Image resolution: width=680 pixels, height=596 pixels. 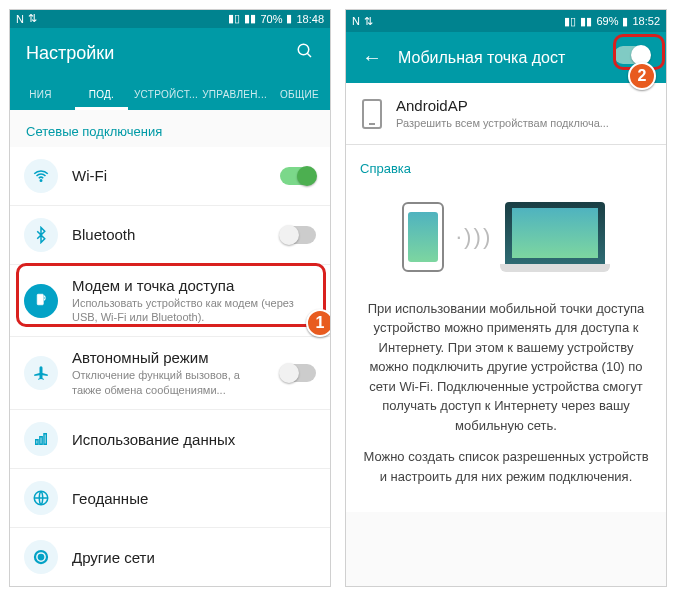 I want to click on globe-icon, so click(x=41, y=498).